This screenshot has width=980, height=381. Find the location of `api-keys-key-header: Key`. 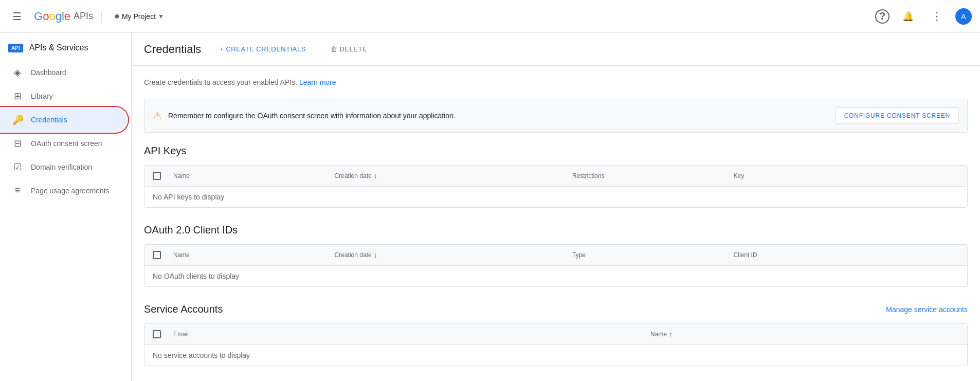

api-keys-key-header: Key is located at coordinates (848, 176).